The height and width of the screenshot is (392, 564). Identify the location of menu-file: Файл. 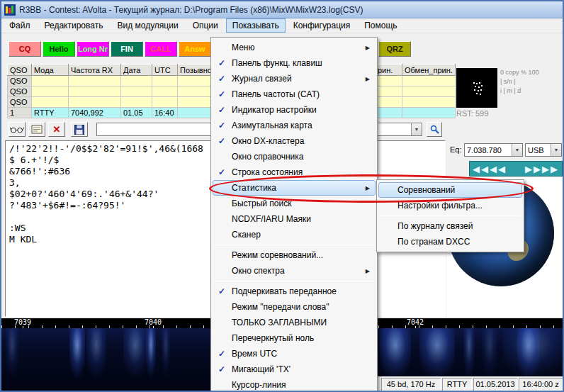
(20, 26).